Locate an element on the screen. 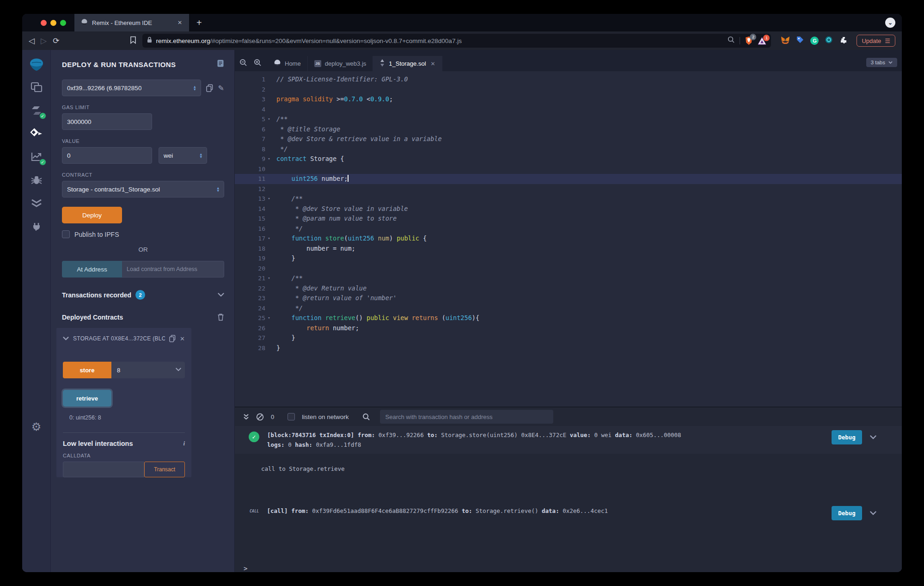 This screenshot has width=924, height=586. deploy-run-icon is located at coordinates (37, 134).